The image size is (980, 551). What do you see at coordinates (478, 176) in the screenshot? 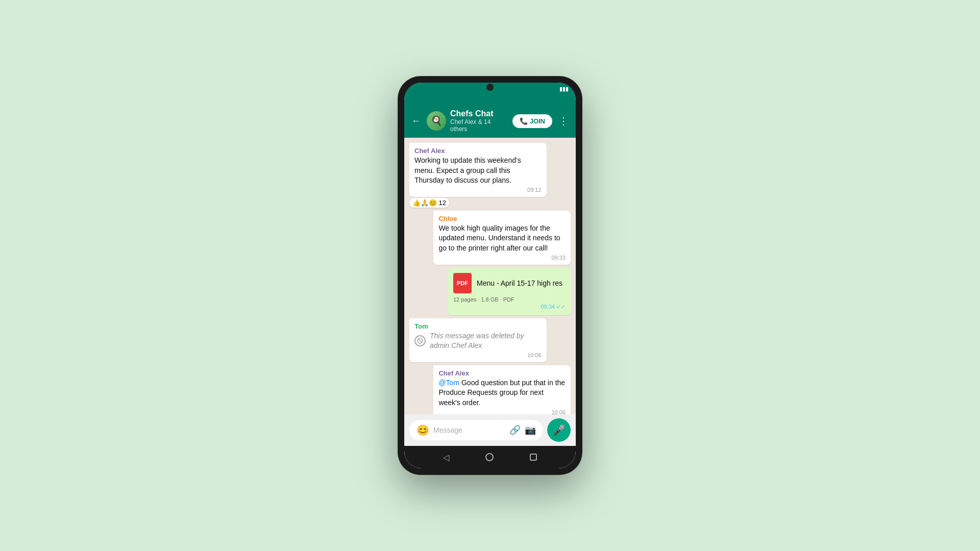
I see `message-1: Chef Alex Working to update this weekend…` at bounding box center [478, 176].